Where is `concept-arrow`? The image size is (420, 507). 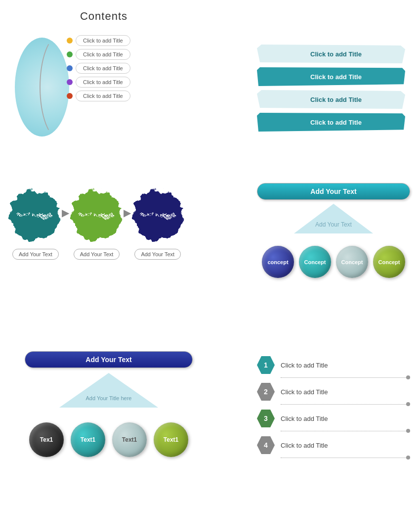
concept-arrow is located at coordinates (334, 219).